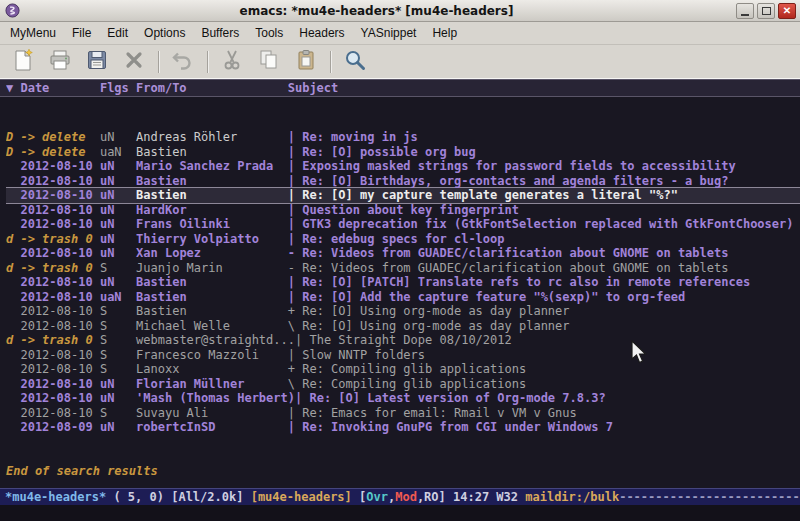 The width and height of the screenshot is (800, 521). What do you see at coordinates (134, 62) in the screenshot?
I see `close-buffer-button` at bounding box center [134, 62].